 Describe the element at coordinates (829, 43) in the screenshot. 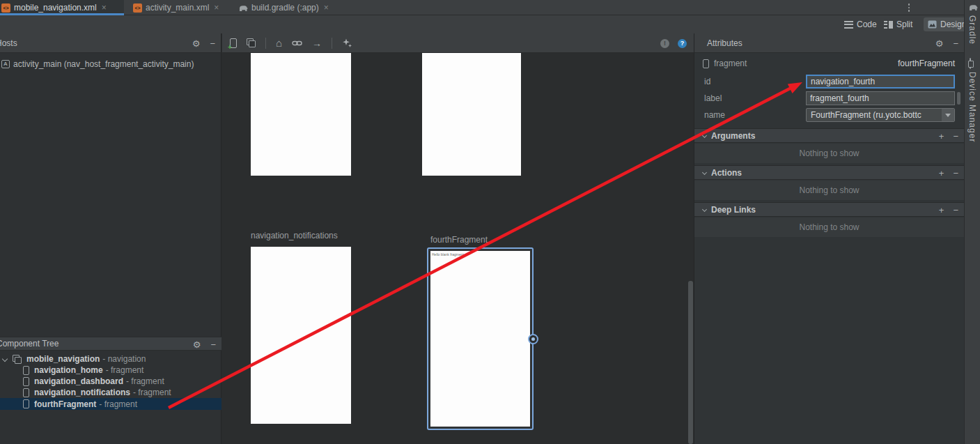

I see `attributes-panel-header: Attributes ⚙ −` at that location.